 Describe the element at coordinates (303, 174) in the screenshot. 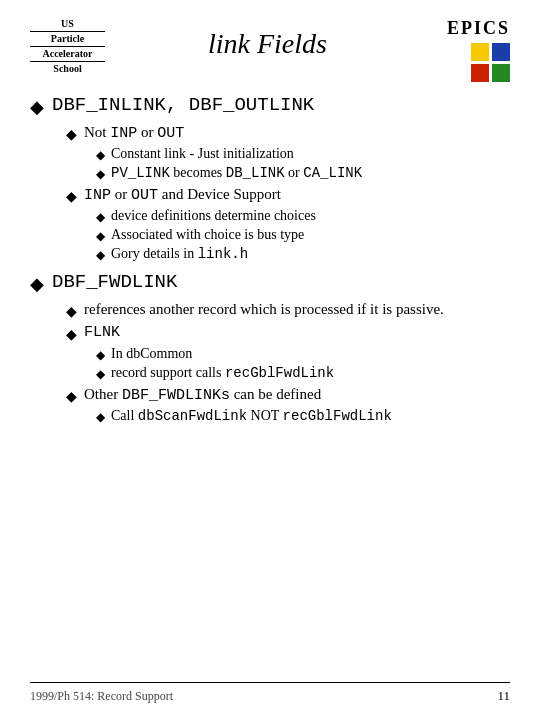

I see `level3-pvlink: ◆ PV_LINK becomes DB_LINK or CA_LINK` at that location.